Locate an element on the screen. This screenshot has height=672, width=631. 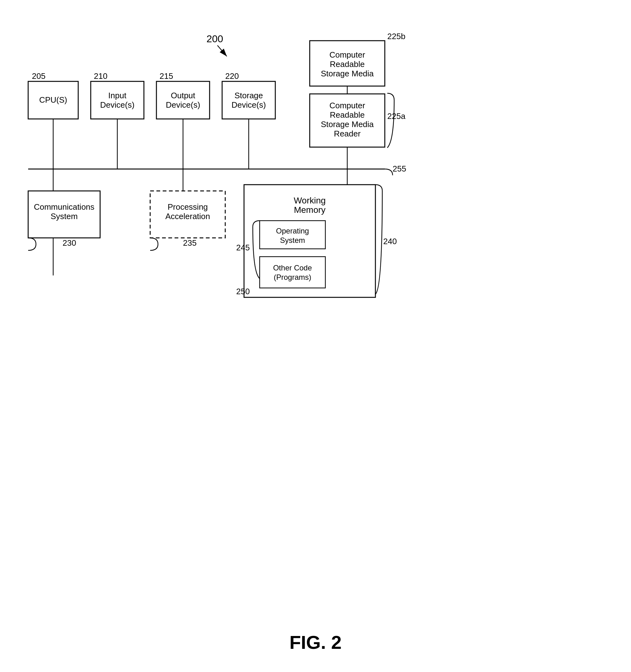
diagram-arrow is located at coordinates (222, 51).